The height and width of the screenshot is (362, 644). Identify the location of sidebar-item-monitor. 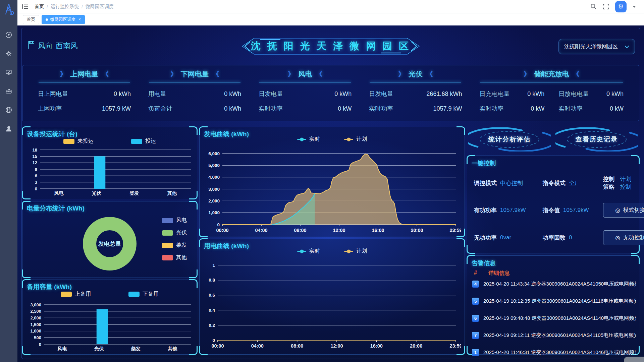
(9, 73).